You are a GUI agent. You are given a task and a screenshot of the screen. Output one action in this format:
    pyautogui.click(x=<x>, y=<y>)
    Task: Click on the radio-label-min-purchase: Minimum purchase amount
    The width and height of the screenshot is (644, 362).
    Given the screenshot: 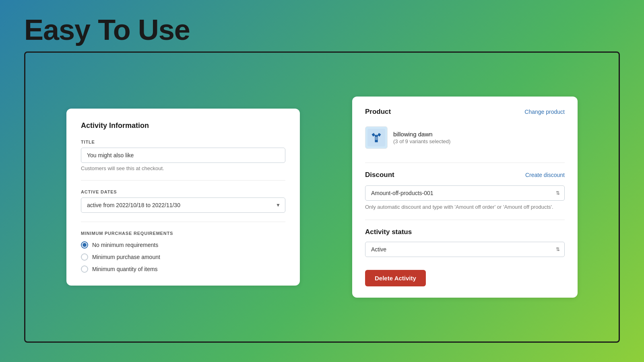 What is the action you would take?
    pyautogui.click(x=126, y=257)
    